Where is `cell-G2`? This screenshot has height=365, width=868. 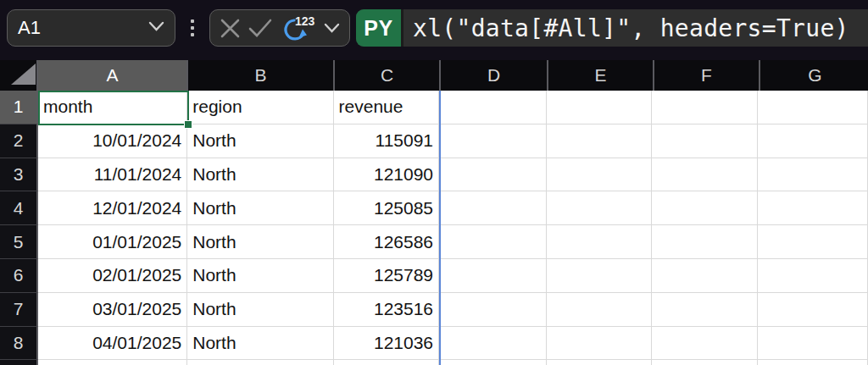
cell-G2 is located at coordinates (813, 141).